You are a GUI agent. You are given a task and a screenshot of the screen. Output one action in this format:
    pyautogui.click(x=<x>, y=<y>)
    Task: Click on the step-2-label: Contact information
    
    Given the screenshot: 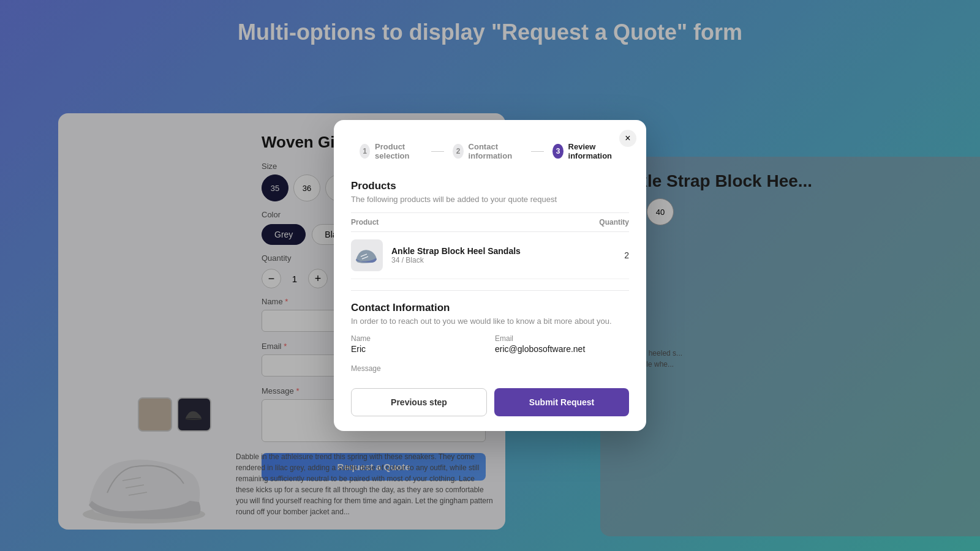 What is the action you would take?
    pyautogui.click(x=496, y=151)
    